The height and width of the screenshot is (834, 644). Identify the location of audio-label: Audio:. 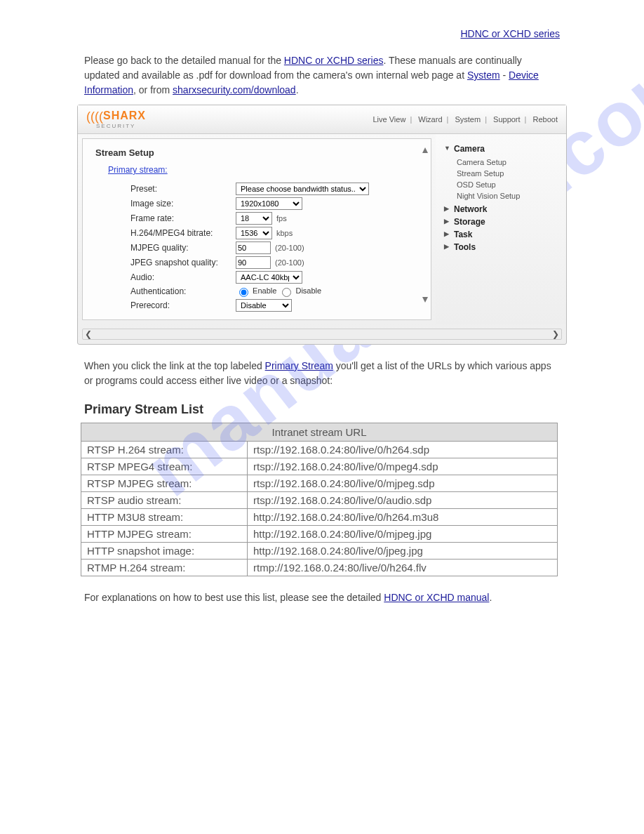
(183, 277).